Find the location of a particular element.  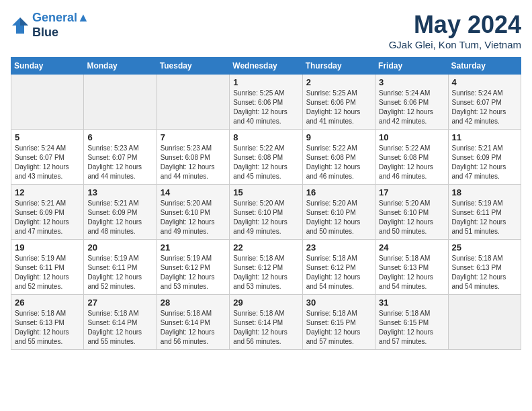

calendar-week-1: 1Sunrise: 5:25 AM Sunset: 6:06 PM Daylig… is located at coordinates (266, 102).